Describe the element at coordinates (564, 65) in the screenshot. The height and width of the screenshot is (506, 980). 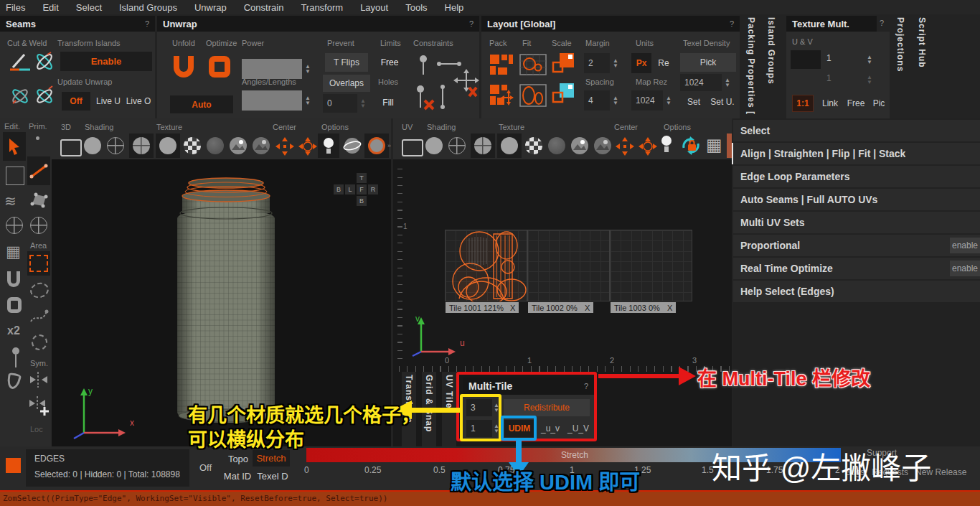
I see `scale-px-icon` at that location.